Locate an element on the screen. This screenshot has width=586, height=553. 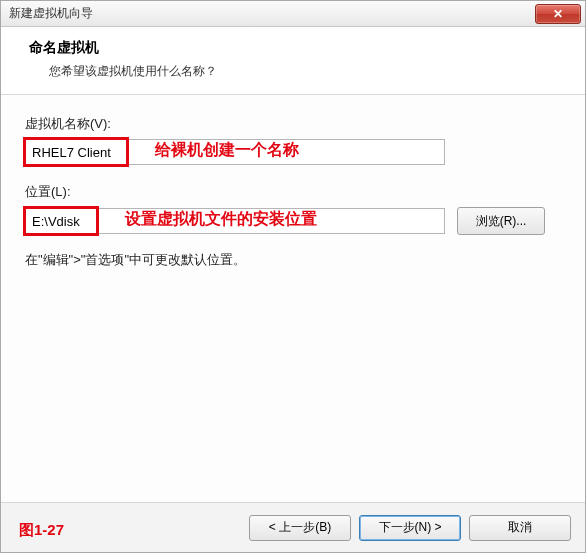
cancel-button: 取消 is located at coordinates (520, 528).